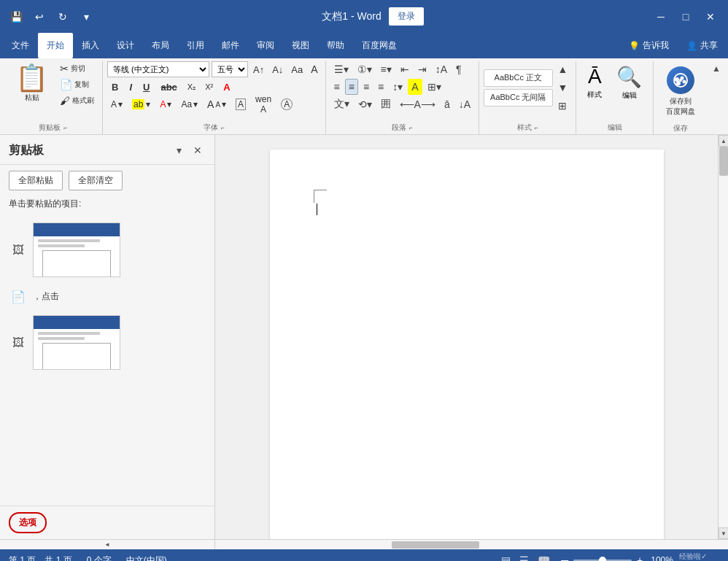 This screenshot has width=728, height=561. Describe the element at coordinates (107, 296) in the screenshot. I see `clipboard-item-2: 📄 ，点击` at that location.